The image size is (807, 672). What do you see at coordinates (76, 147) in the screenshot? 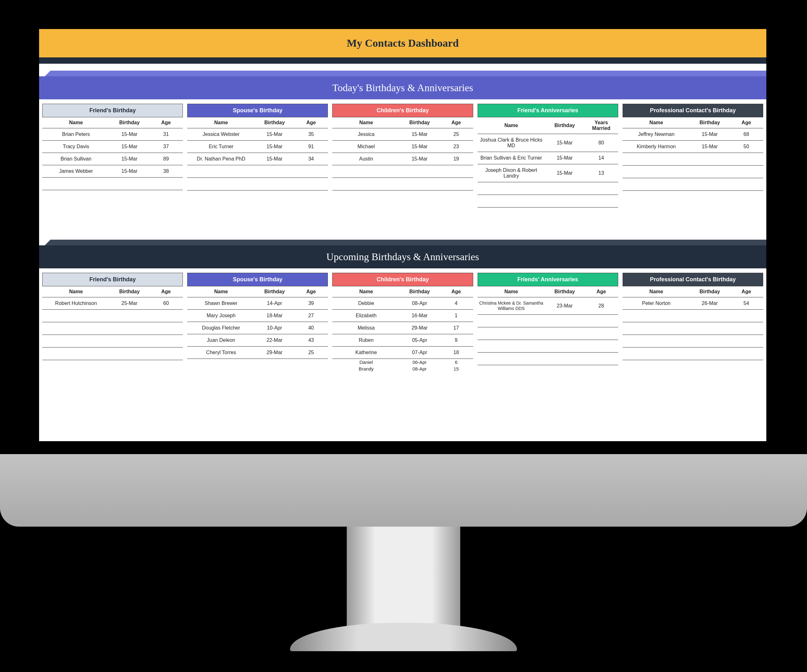
I see `cell-name: Tracy Davis` at bounding box center [76, 147].